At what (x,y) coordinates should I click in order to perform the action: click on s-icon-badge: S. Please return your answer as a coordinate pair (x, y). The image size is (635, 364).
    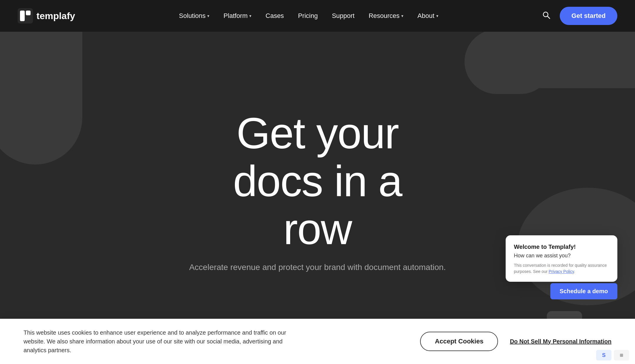
    Looking at the image, I should click on (604, 355).